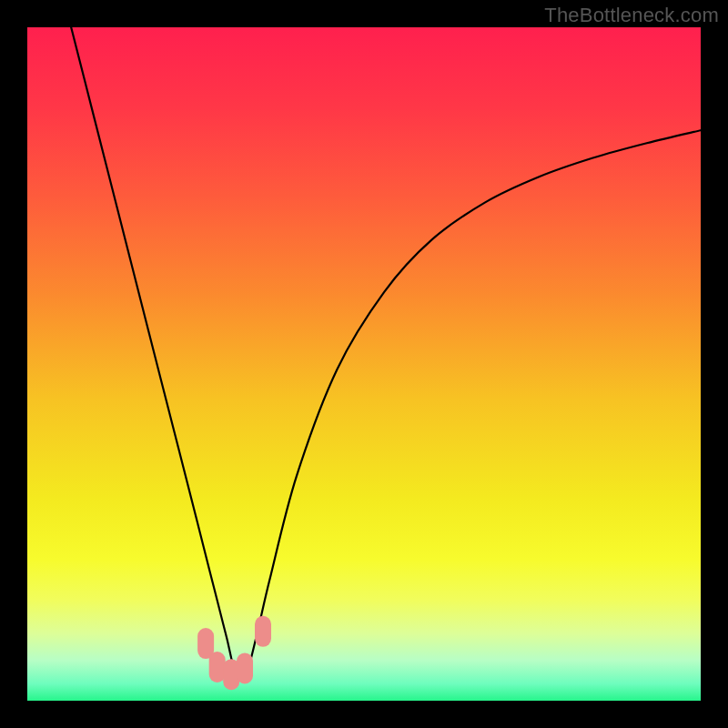  I want to click on watermark-text: TheBottleneck.com, so click(632, 15).